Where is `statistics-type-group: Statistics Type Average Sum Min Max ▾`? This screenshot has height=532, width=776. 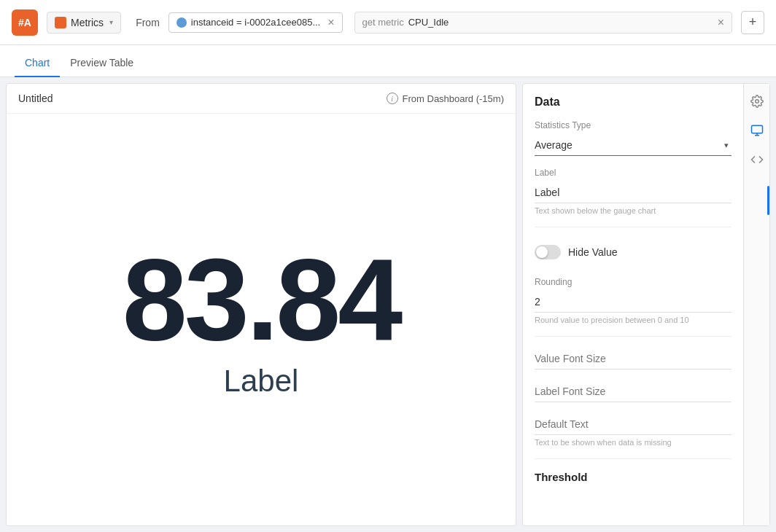
statistics-type-group: Statistics Type Average Sum Min Max ▾ is located at coordinates (633, 138).